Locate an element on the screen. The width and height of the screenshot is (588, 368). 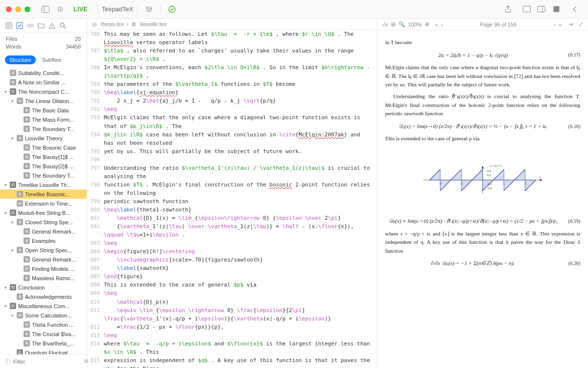
zoom-window-button is located at coordinates (27, 9).